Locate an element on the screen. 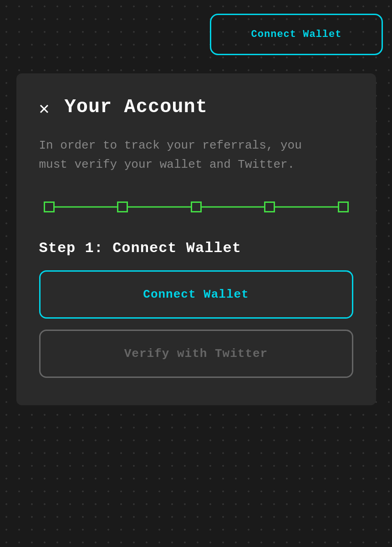  x-icon: ✕ is located at coordinates (48, 107).